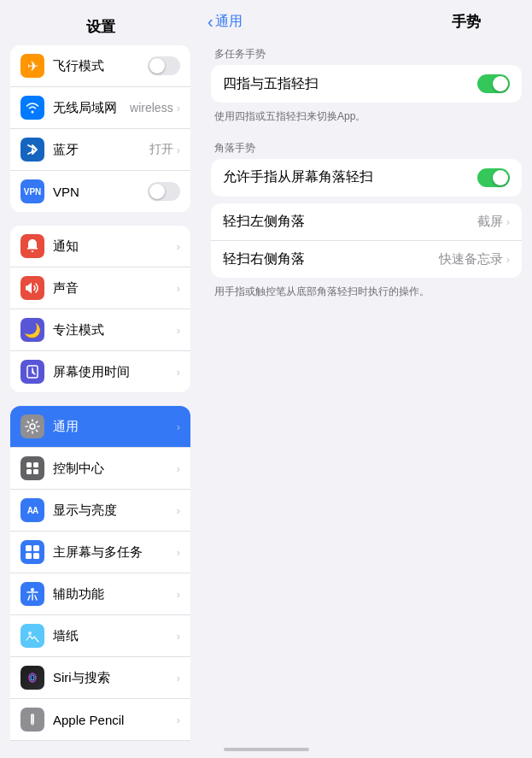 This screenshot has height=758, width=532. I want to click on sidebar-item-accessibility: 辅助功能 ›, so click(101, 595).